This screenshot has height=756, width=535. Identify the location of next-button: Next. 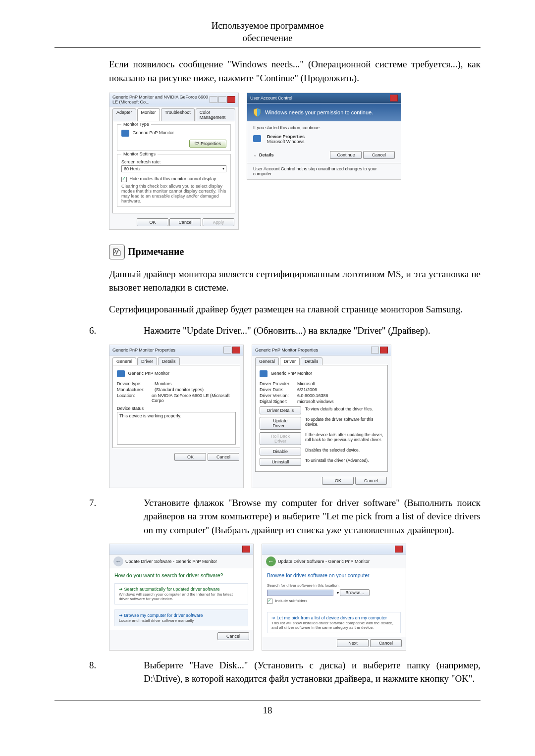
(353, 643).